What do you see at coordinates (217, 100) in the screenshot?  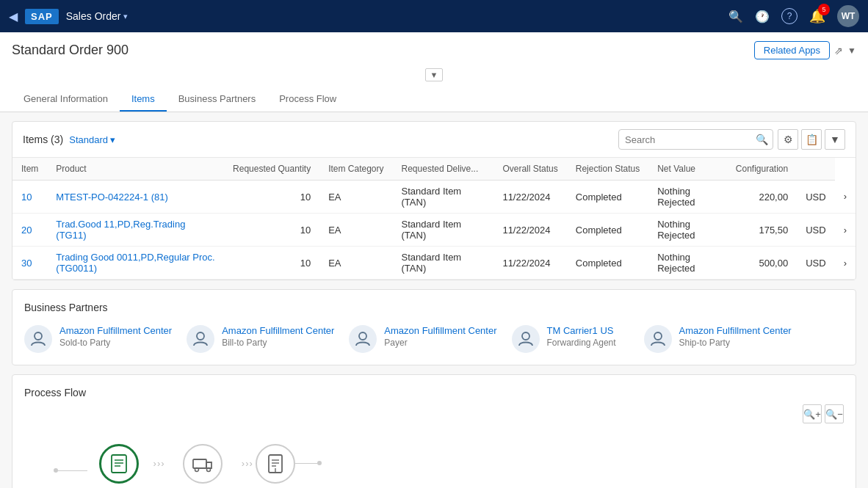 I see `tab-business-partners: Business Partners` at bounding box center [217, 100].